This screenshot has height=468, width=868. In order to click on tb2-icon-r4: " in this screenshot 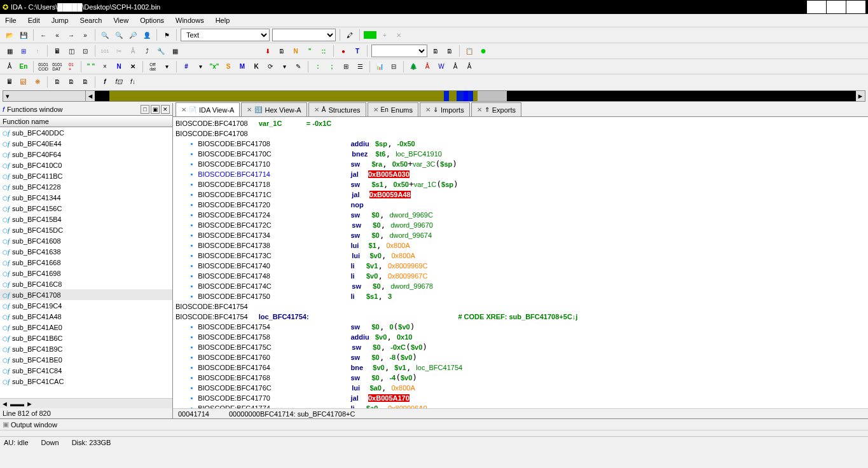, I will do `click(310, 51)`.